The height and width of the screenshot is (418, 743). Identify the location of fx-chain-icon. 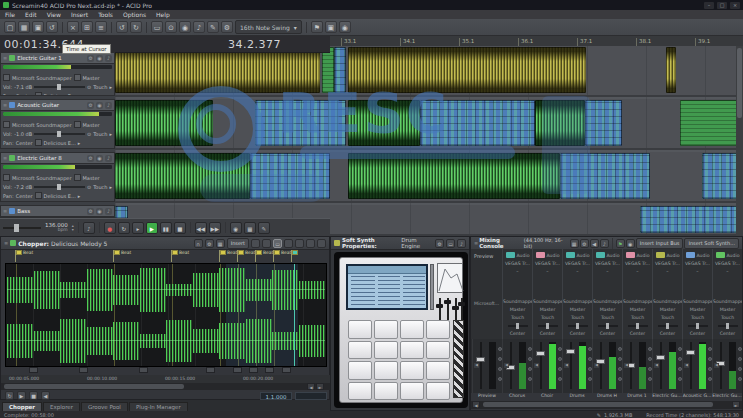
(38, 94).